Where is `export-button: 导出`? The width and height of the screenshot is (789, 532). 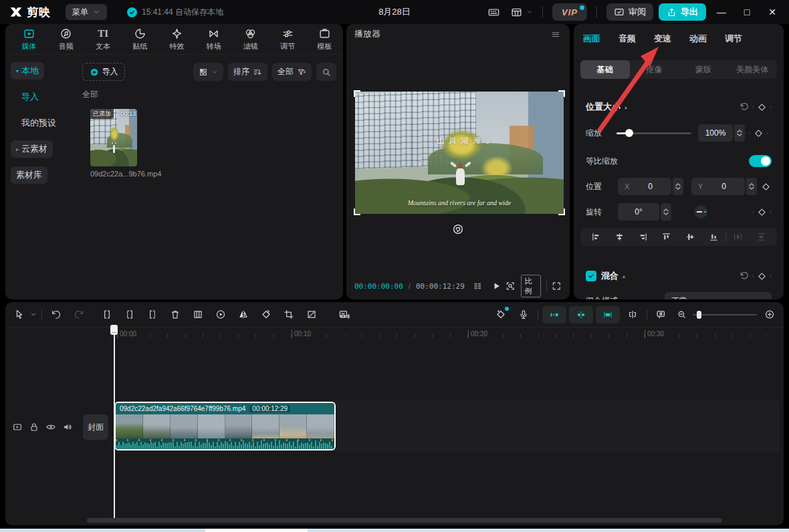
export-button: 导出 is located at coordinates (682, 12).